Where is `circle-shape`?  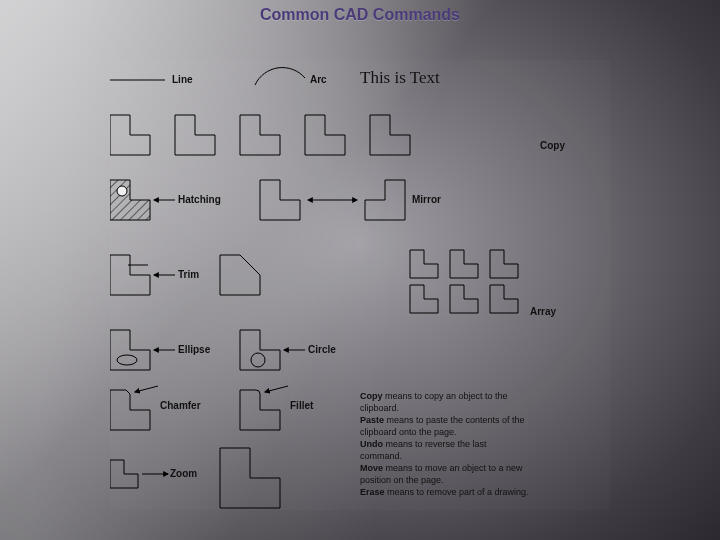 circle-shape is located at coordinates (260, 350).